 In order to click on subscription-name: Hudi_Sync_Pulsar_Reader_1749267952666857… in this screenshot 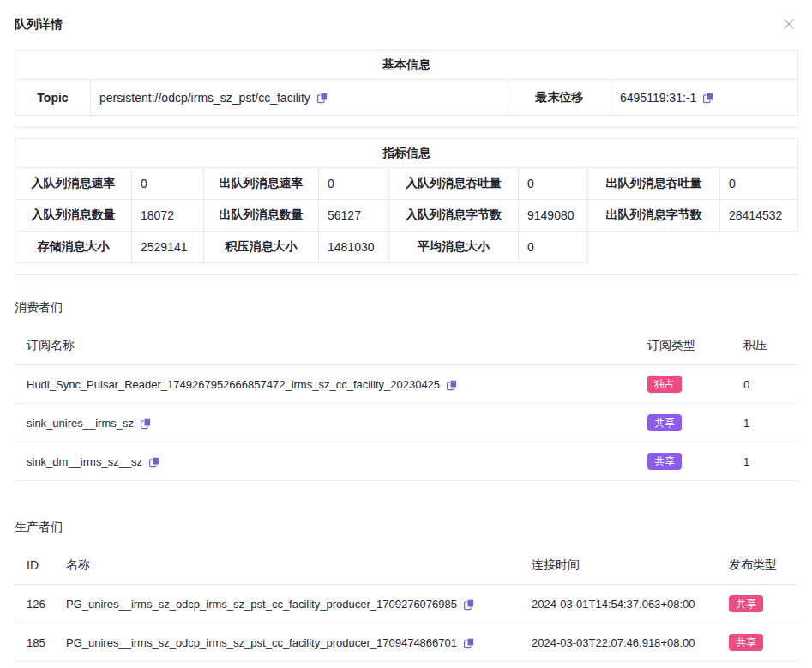, I will do `click(233, 384)`.